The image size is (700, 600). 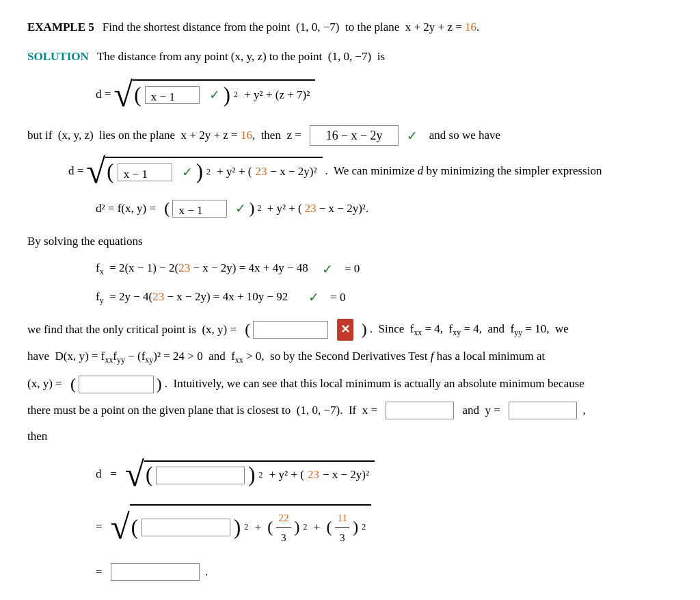 What do you see at coordinates (246, 527) in the screenshot?
I see `exp-f2: 2` at bounding box center [246, 527].